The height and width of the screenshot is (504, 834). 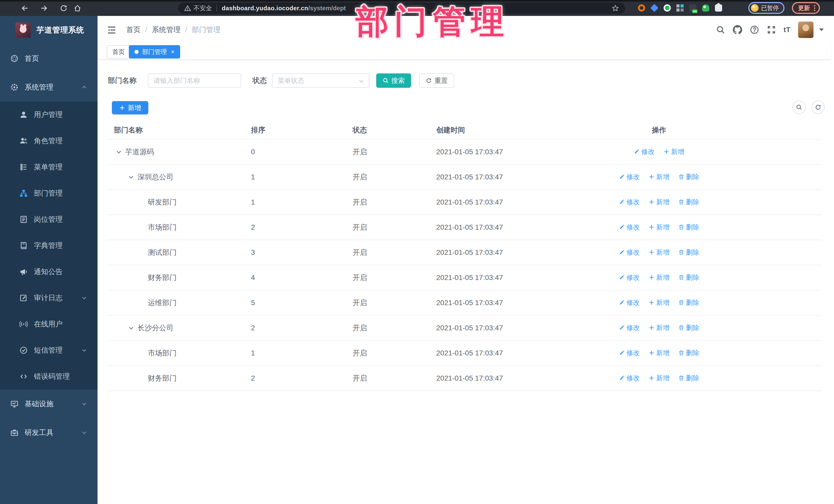 I want to click on browser-profile-chip: 已暂停, so click(x=766, y=8).